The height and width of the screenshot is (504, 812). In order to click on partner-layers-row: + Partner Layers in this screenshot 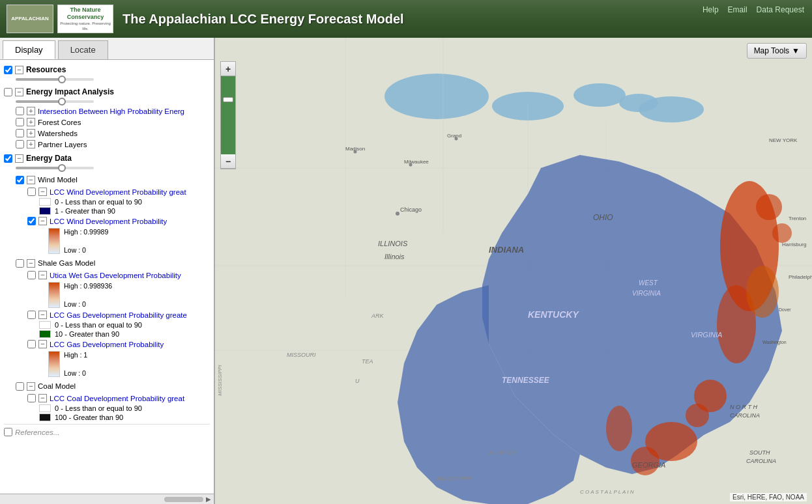, I will do `click(113, 145)`.